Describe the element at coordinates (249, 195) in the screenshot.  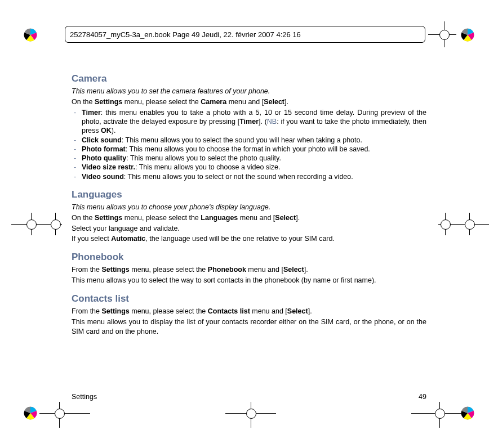
I see `section-heading-languages: Languages` at that location.